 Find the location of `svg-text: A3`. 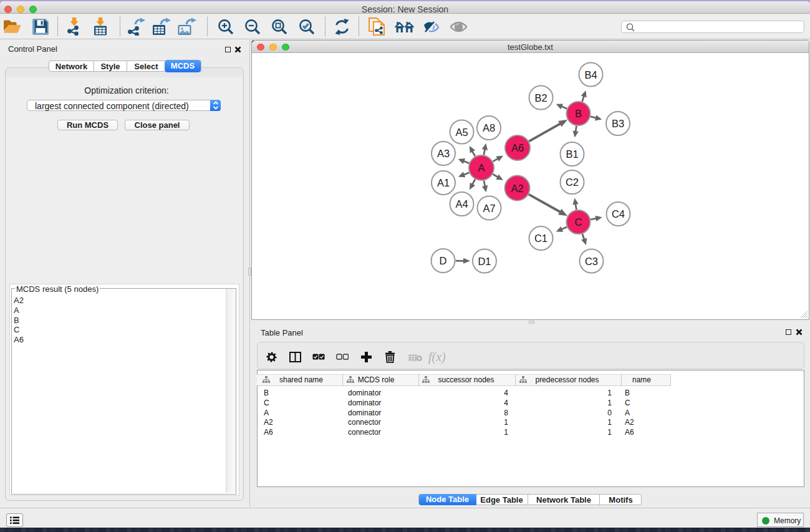

svg-text: A3 is located at coordinates (443, 153).